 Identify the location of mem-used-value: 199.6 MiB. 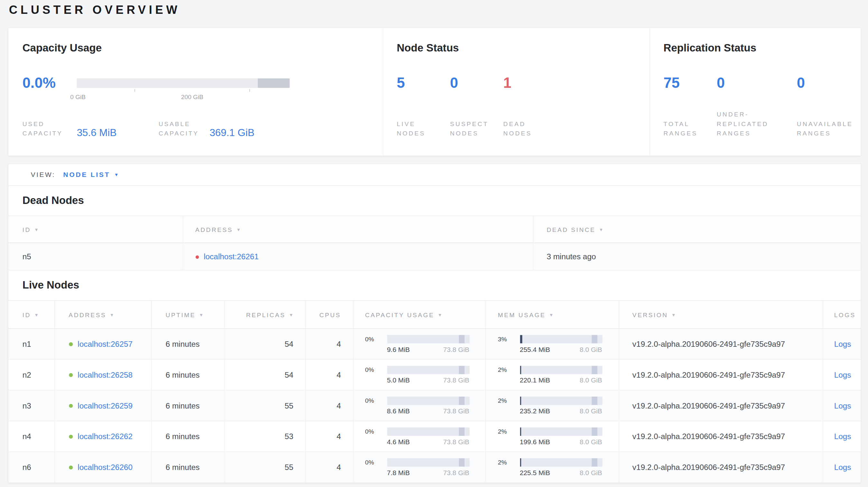
(535, 442).